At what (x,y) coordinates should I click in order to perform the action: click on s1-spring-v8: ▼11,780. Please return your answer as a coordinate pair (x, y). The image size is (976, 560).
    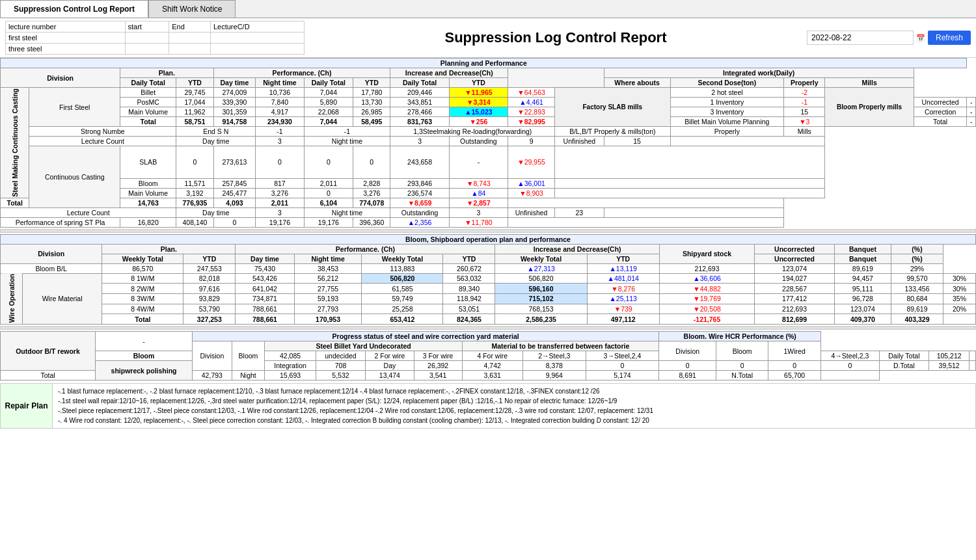
    Looking at the image, I should click on (478, 222).